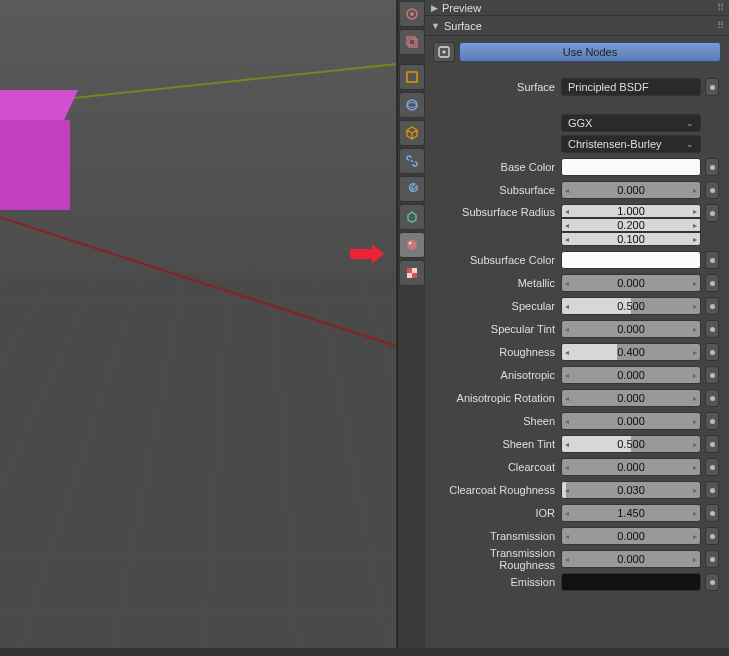  Describe the element at coordinates (631, 211) in the screenshot. I see `number-slider: ◂1.000▸` at that location.